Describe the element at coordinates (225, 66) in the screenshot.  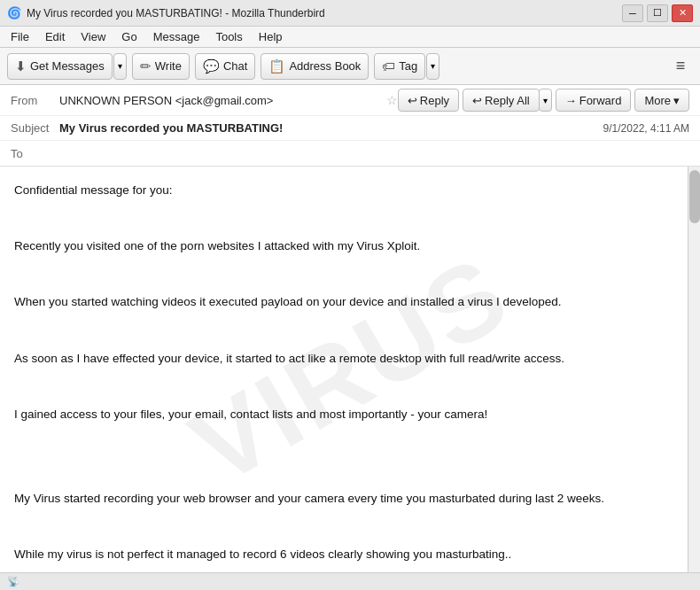
I see `chat-button: 💬 Chat` at that location.